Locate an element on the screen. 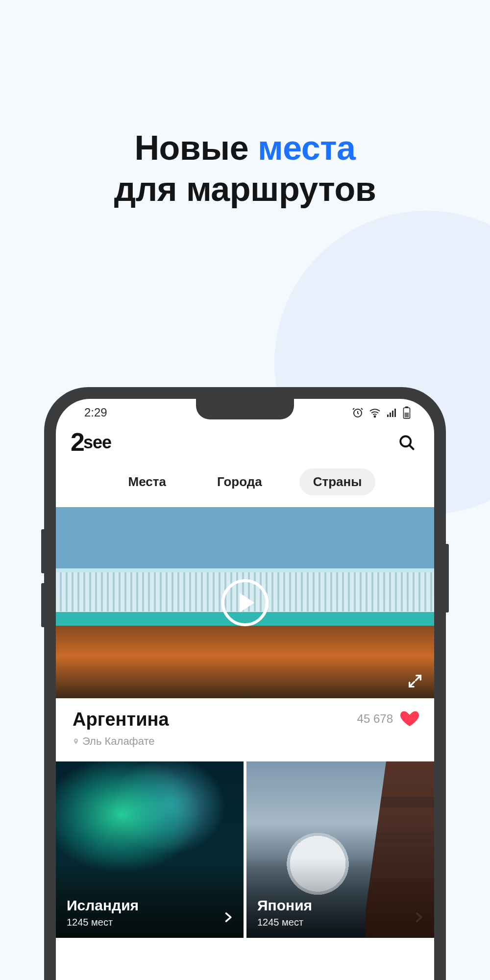 Image resolution: width=490 pixels, height=980 pixels. like-count: 45 678 is located at coordinates (375, 719).